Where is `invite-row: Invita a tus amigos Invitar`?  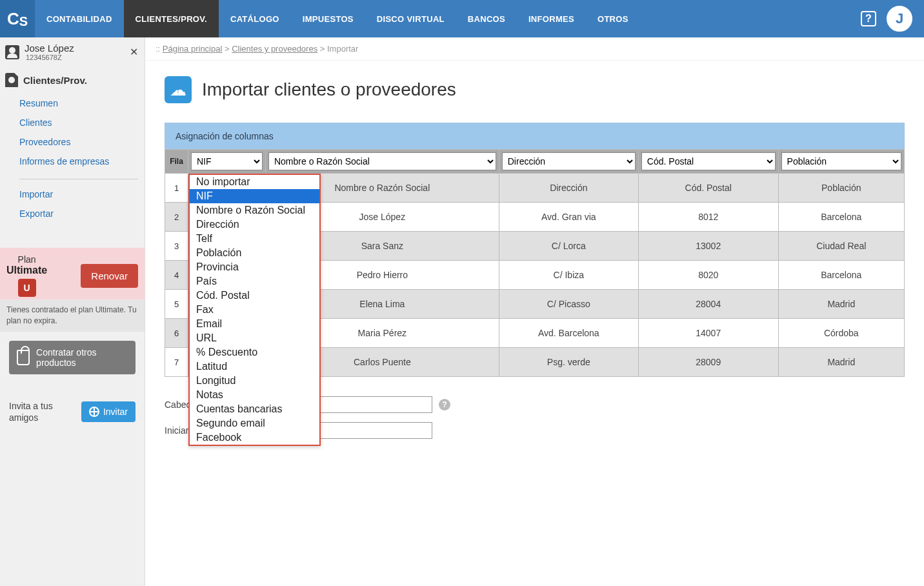
invite-row: Invita a tus amigos Invitar is located at coordinates (72, 399).